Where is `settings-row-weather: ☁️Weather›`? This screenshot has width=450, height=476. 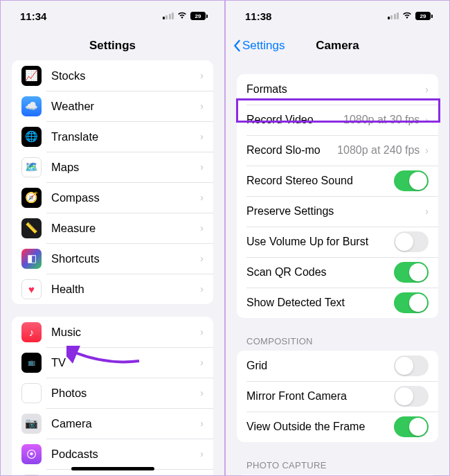
settings-row-weather: ☁️Weather› is located at coordinates (112, 106).